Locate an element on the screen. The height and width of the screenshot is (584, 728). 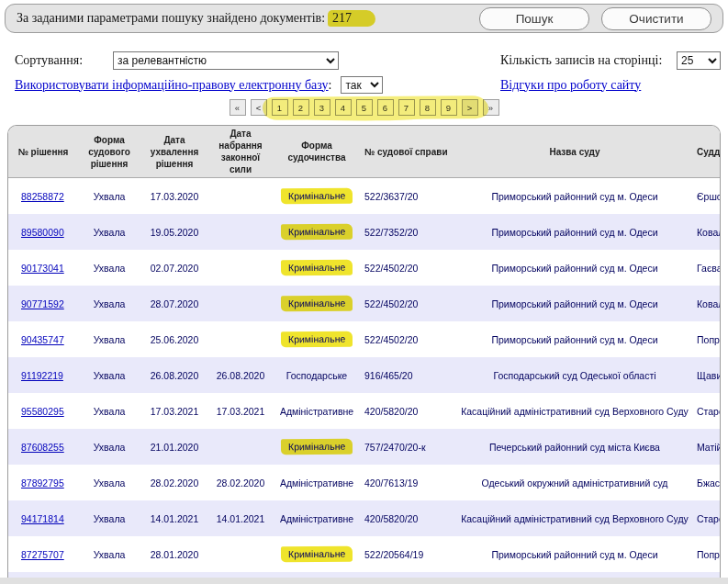
clear-button: Очистити is located at coordinates (656, 18).